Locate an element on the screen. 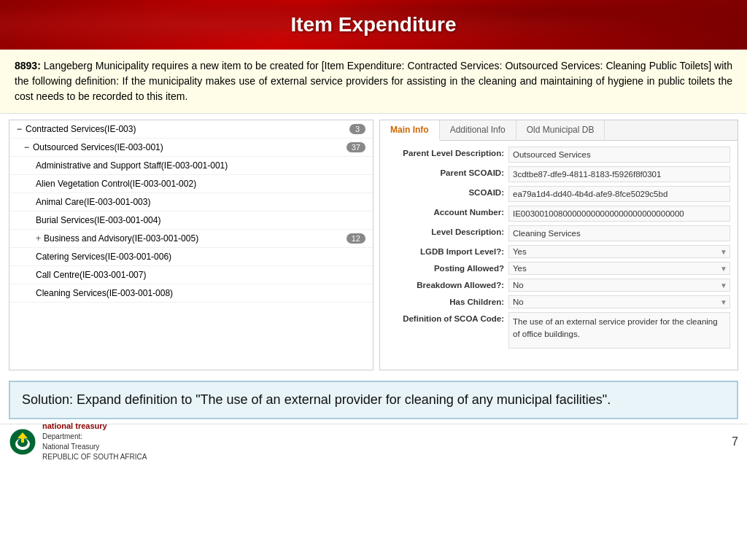  field-value-level-desc: Cleaning Services is located at coordinates (619, 233).